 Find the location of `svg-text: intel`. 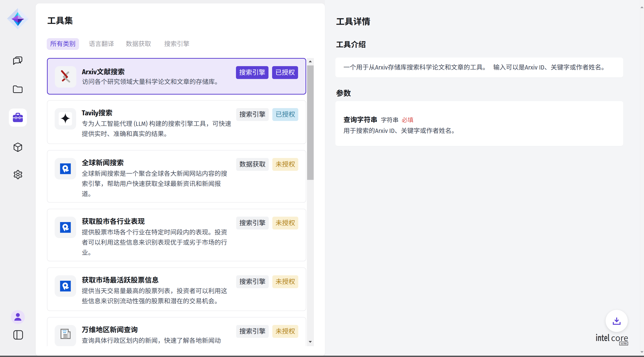

svg-text: intel is located at coordinates (602, 338).